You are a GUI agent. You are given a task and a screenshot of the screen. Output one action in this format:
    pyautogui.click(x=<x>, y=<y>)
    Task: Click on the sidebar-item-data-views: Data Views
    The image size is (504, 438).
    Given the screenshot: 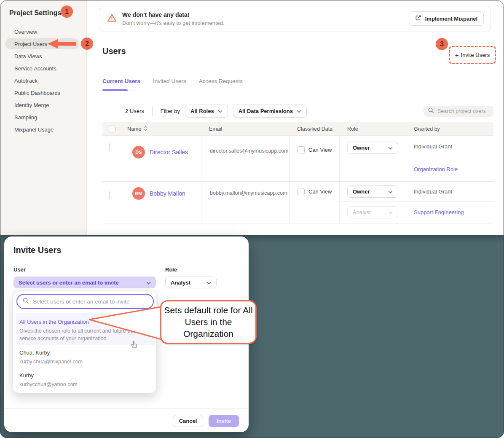 What is the action you would take?
    pyautogui.click(x=43, y=56)
    